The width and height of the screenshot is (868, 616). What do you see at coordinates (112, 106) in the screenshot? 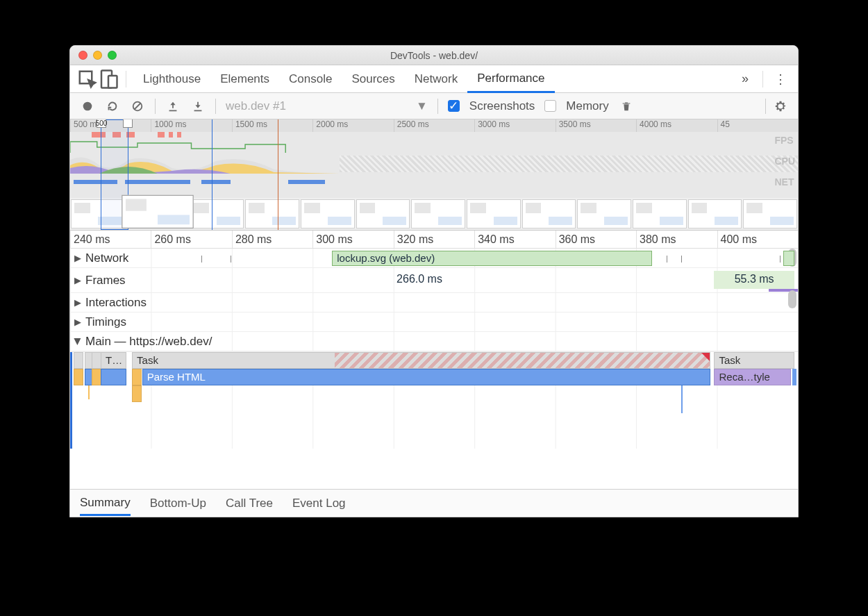
I see `reload-record-button` at bounding box center [112, 106].